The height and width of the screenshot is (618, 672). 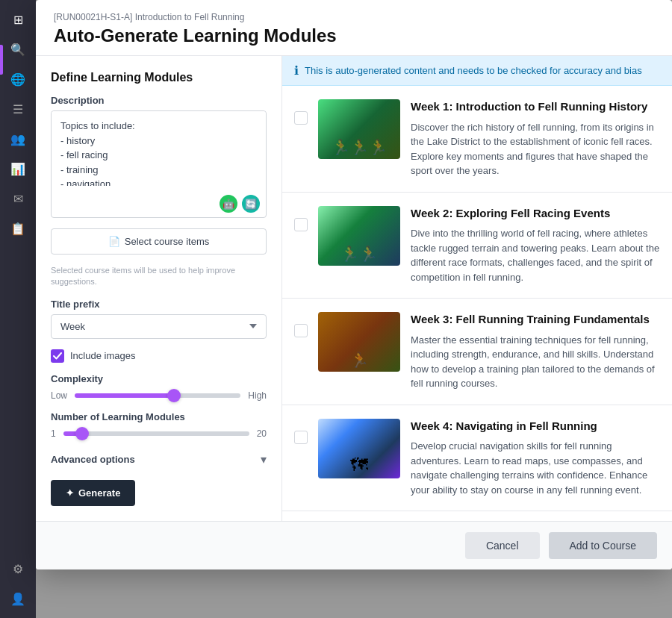 I want to click on module-image-1: 🏃🏃🏃, so click(x=359, y=129).